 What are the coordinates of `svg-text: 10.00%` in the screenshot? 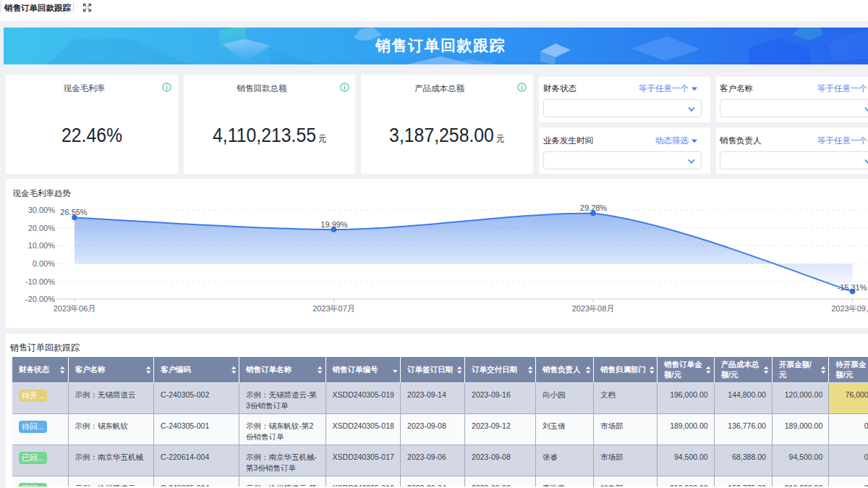 It's located at (42, 245).